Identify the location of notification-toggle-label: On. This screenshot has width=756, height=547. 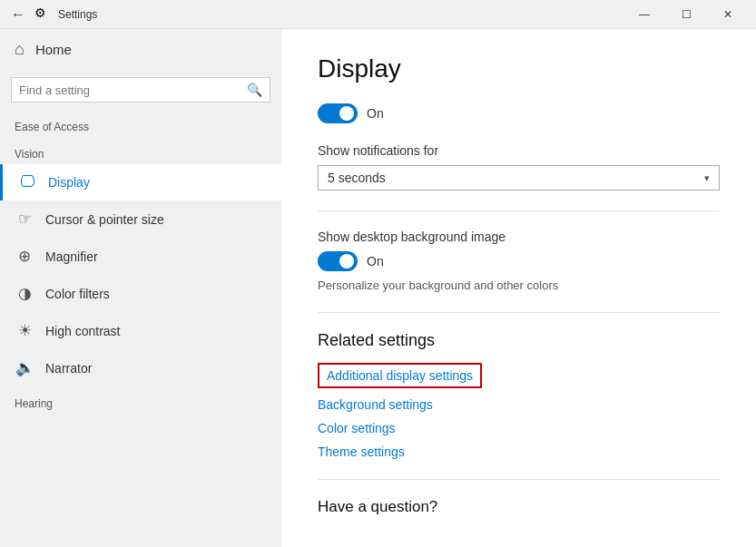
(376, 113).